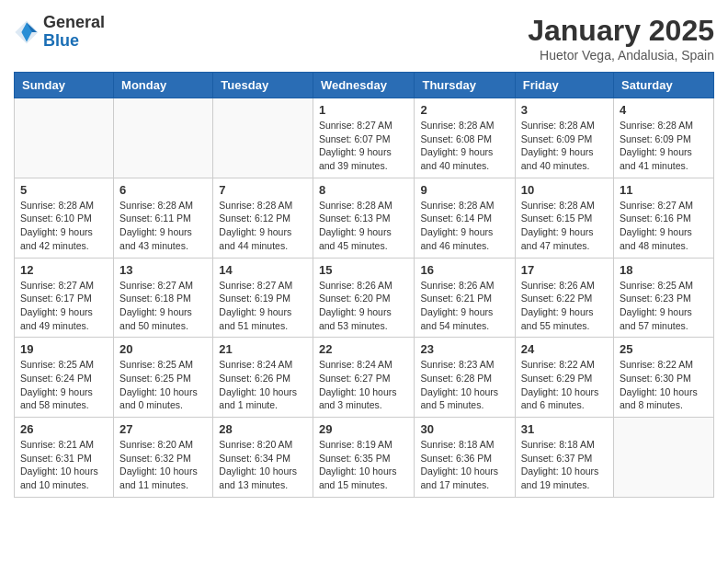  Describe the element at coordinates (364, 138) in the screenshot. I see `calendar-cell: 1Sunrise: 8:27 AM Sunset: 6:07 PM Daylig…` at that location.